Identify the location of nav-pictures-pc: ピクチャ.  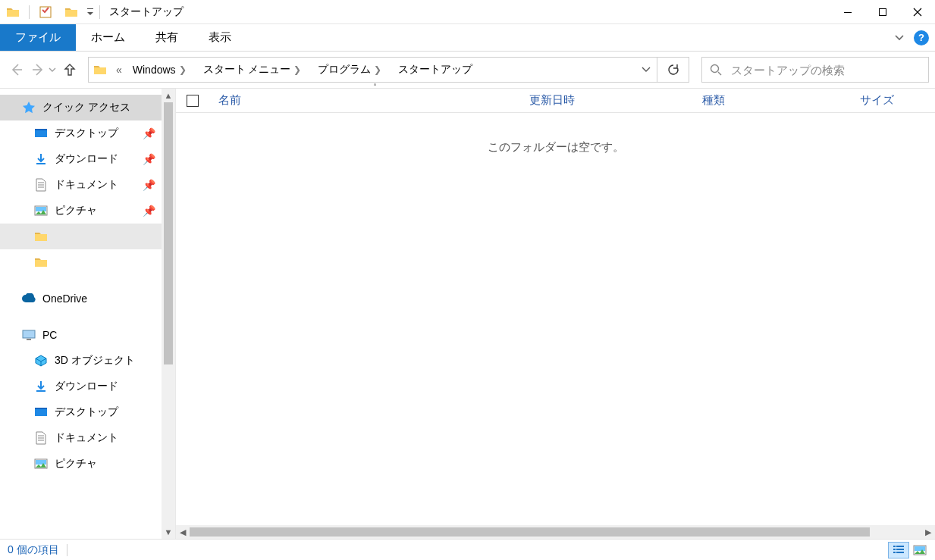
(88, 464).